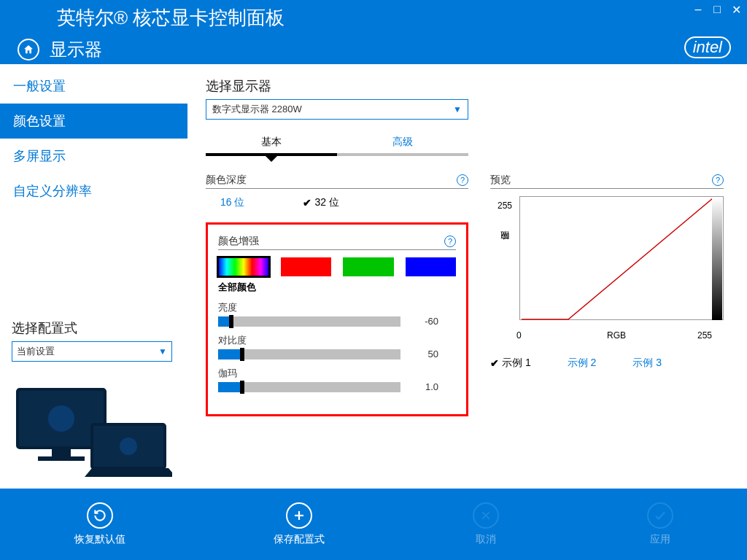  I want to click on gamma-value: 1.0, so click(424, 386).